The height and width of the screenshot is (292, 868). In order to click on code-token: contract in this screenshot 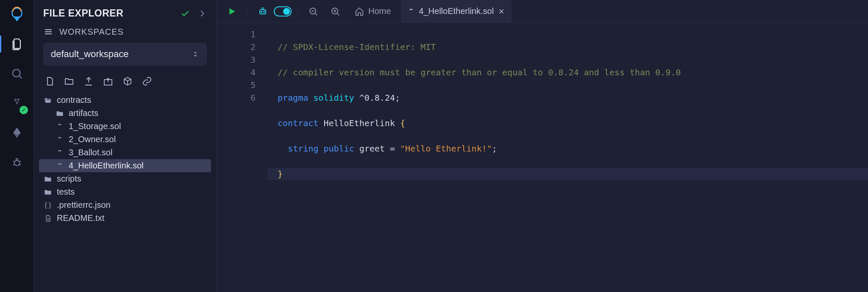, I will do `click(298, 123)`.